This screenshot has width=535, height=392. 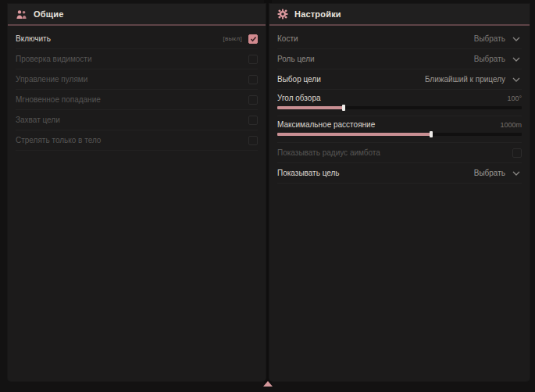 What do you see at coordinates (400, 134) in the screenshot?
I see `max-distance-slider` at bounding box center [400, 134].